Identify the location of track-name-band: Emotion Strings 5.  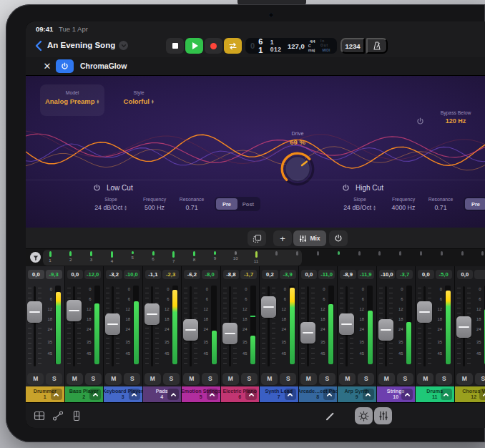
(201, 394).